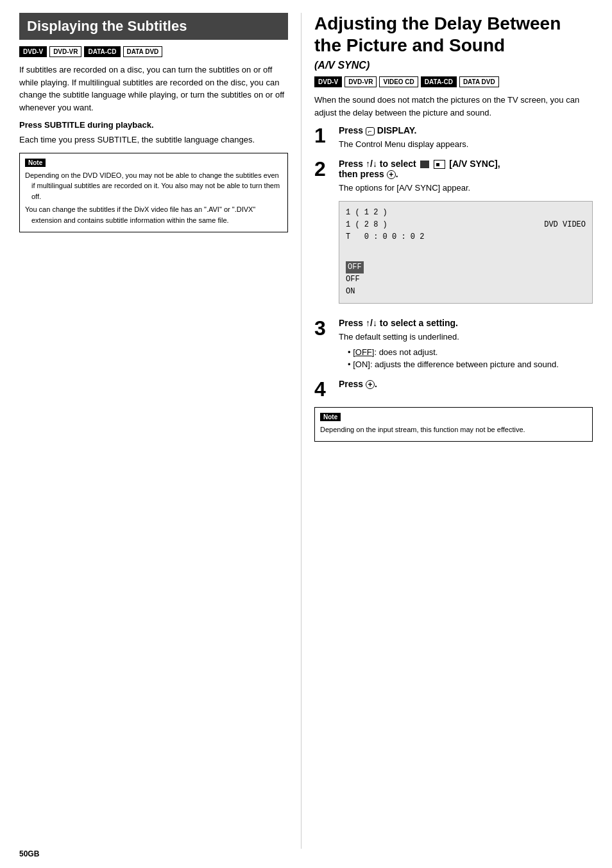 This screenshot has height=868, width=612. Describe the element at coordinates (454, 107) in the screenshot. I see `right-intro-text: When the sound does not match the pictur…` at that location.